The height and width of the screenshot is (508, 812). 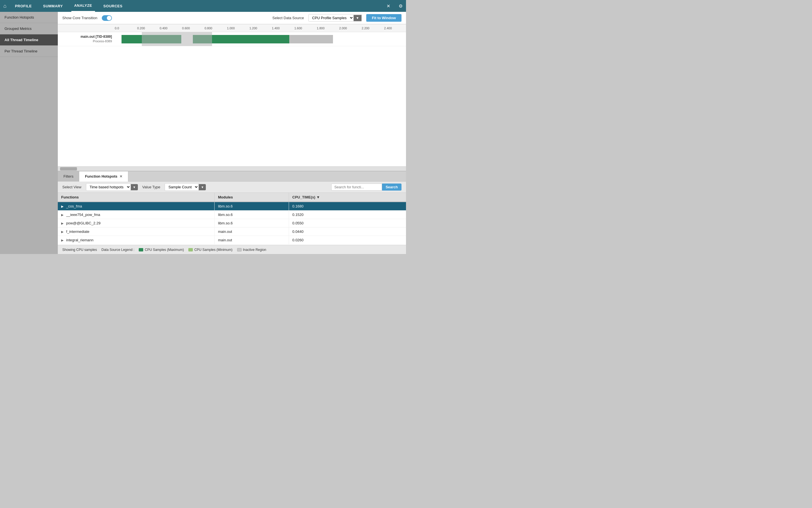 I want to click on search-box: Search, so click(x=366, y=187).